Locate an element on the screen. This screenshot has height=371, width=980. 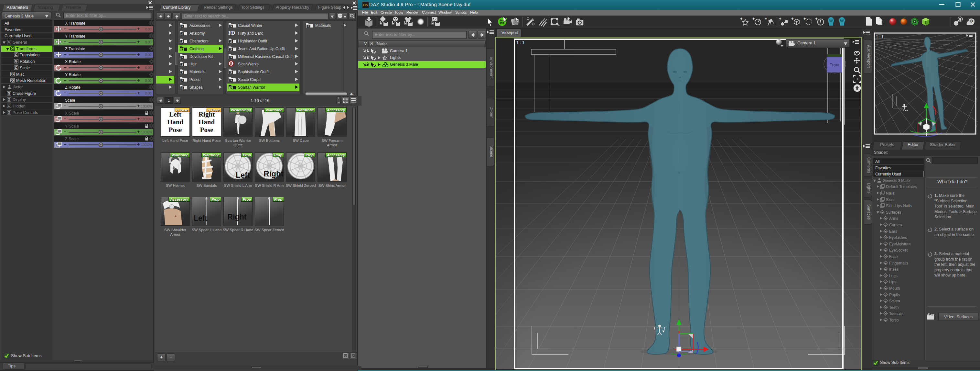
svg-text: P is located at coordinates (972, 21).